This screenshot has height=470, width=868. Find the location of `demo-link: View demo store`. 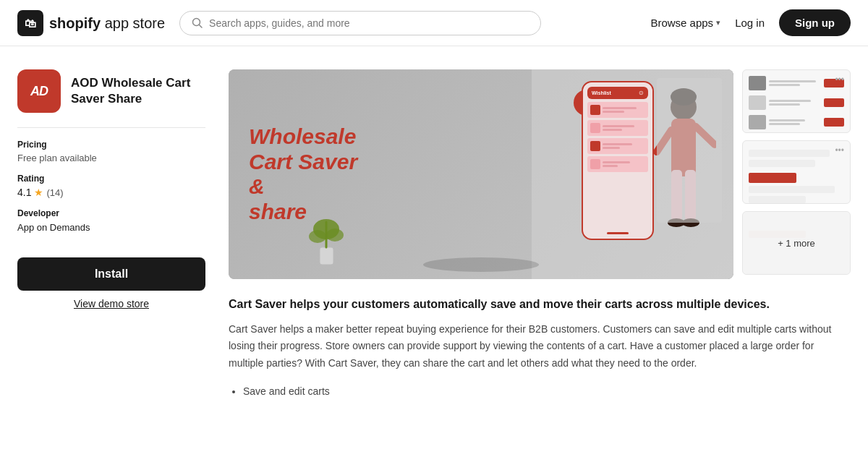

demo-link: View demo store is located at coordinates (111, 304).